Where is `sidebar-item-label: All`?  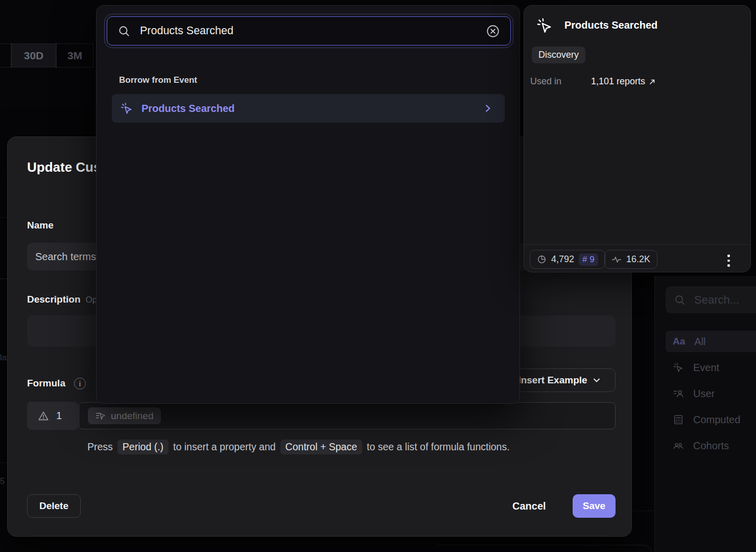 sidebar-item-label: All is located at coordinates (700, 341).